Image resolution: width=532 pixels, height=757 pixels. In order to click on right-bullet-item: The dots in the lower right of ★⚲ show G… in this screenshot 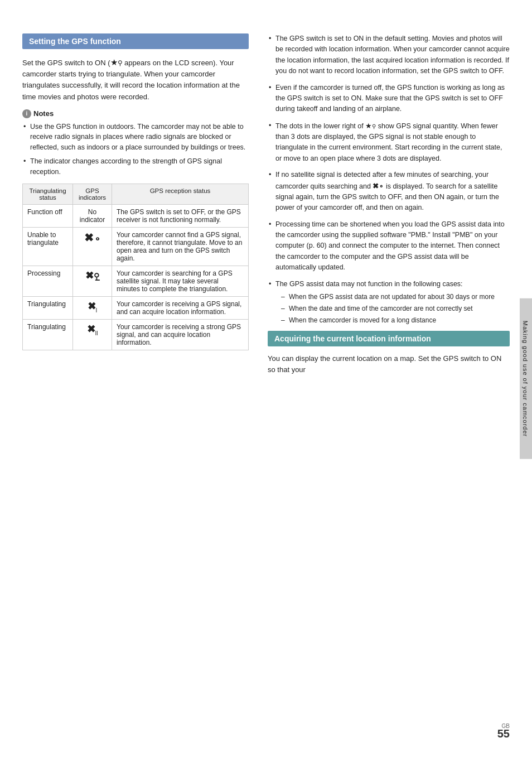, I will do `click(389, 143)`.